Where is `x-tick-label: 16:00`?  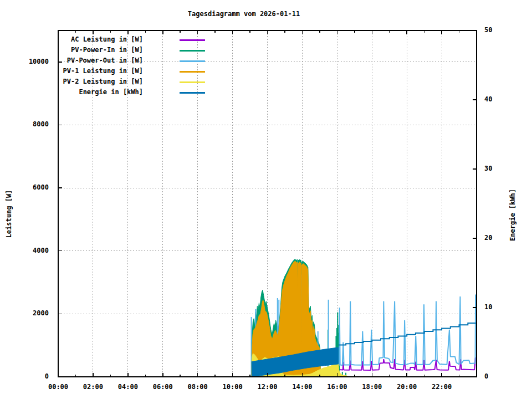
x-tick-label: 16:00 is located at coordinates (337, 387).